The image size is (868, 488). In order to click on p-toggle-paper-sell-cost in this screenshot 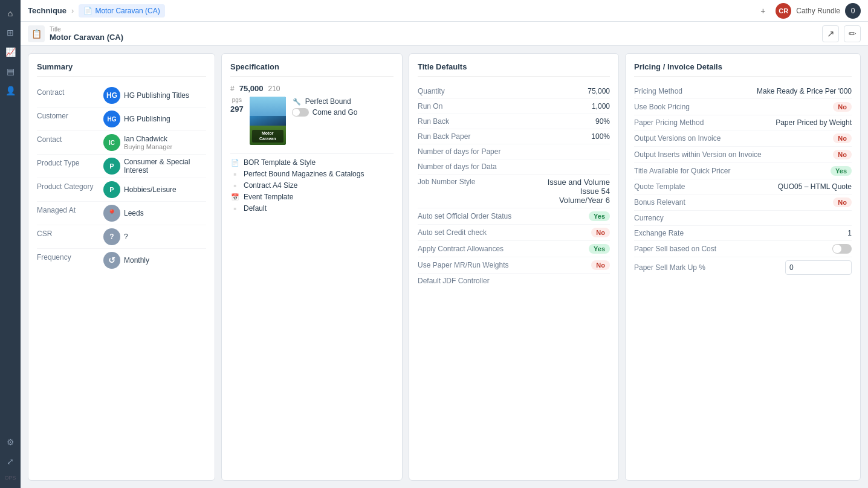, I will do `click(842, 249)`.